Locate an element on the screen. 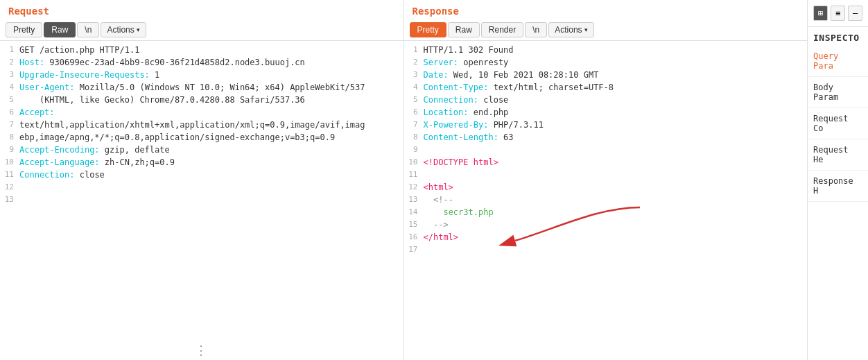  table-row: 5 Connection: close is located at coordinates (606, 100).